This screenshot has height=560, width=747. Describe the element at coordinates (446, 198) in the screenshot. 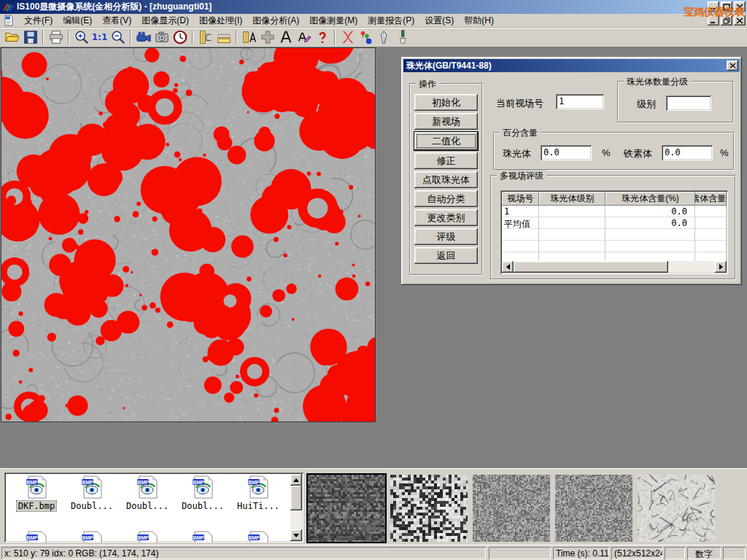

I see `auto-classify-button: 自动分类` at that location.